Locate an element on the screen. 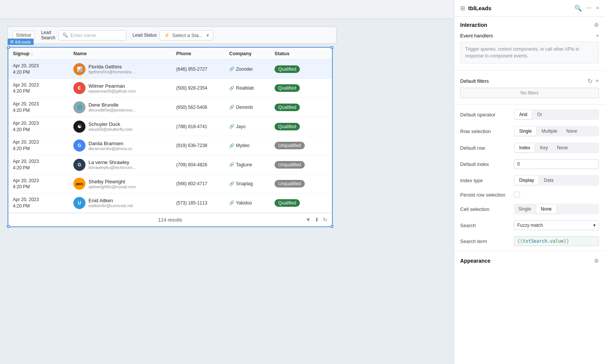  default-filters-label: Default filters is located at coordinates (475, 81).